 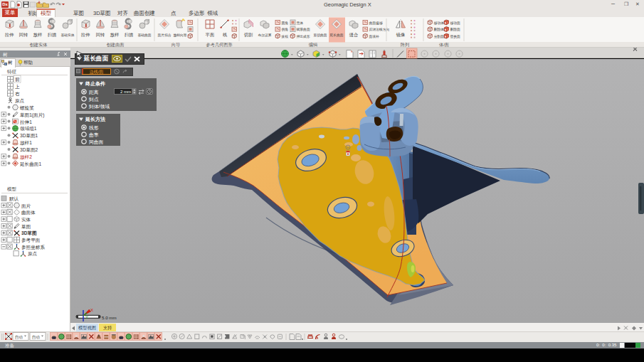 I want to click on svg-text: 删除体, so click(x=440, y=30).